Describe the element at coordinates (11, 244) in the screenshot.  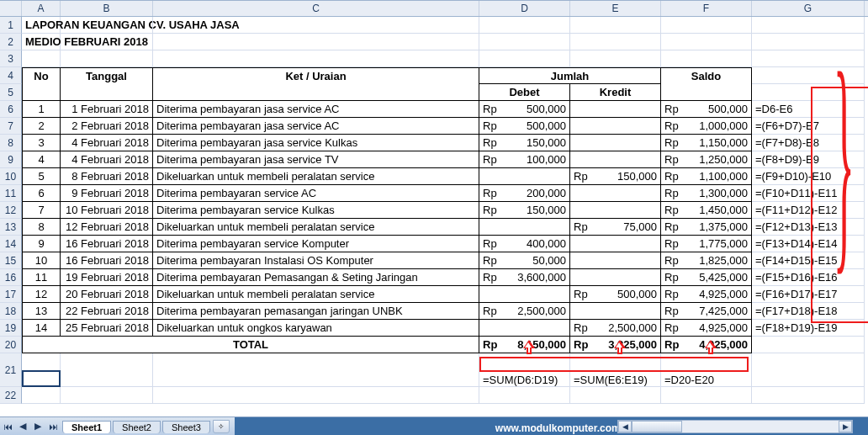
I see `row-header: 14` at that location.